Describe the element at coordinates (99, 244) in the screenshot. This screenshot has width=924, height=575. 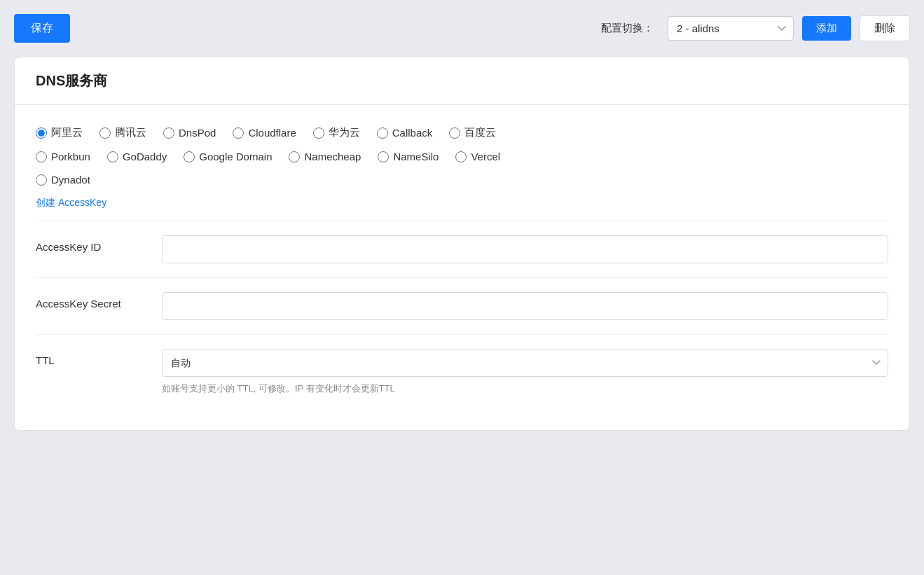
I see `accesskey-id-label: AccessKey ID` at that location.